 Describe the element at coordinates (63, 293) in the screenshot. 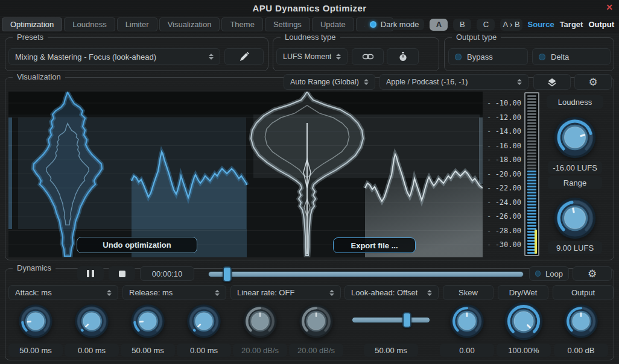

I see `attack-mode-select: Attack: ms` at that location.